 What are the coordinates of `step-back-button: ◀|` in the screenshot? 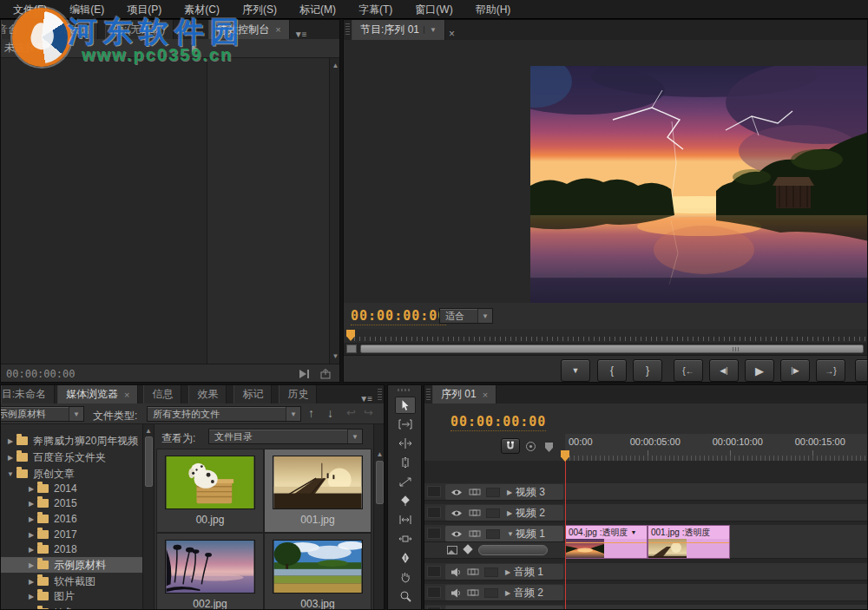 It's located at (724, 371).